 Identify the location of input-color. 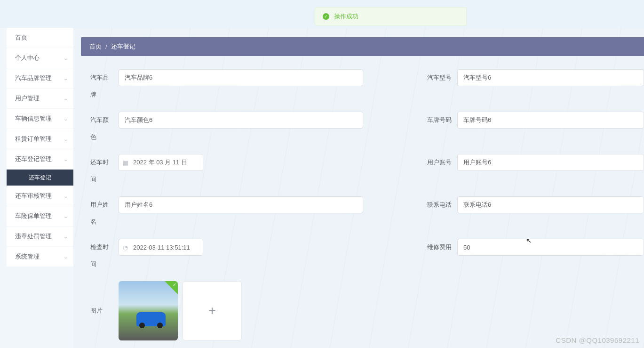
(241, 120).